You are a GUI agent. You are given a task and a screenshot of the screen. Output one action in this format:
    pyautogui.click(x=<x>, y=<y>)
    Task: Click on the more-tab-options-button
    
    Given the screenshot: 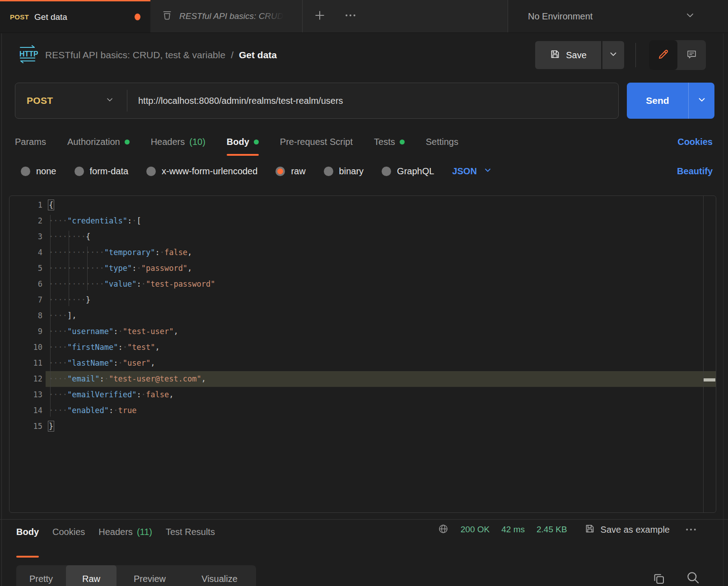 What is the action you would take?
    pyautogui.click(x=350, y=16)
    